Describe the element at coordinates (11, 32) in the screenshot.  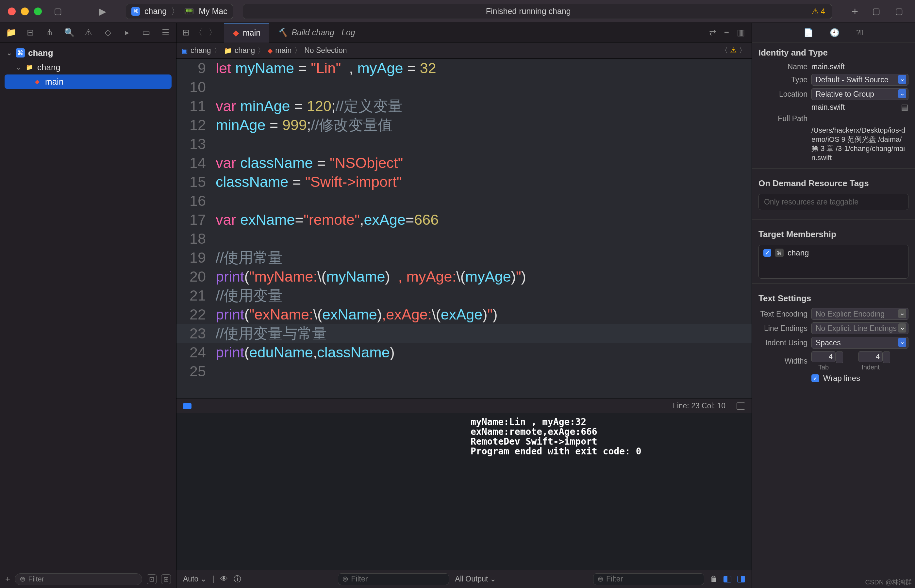
I see `project-navigator-icon: 📁` at that location.